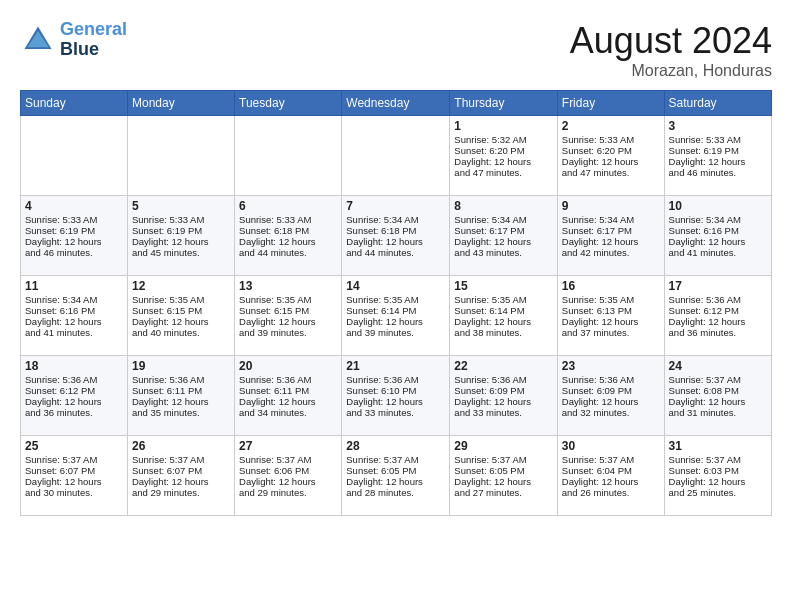  What do you see at coordinates (611, 126) in the screenshot?
I see `day-number: 2` at bounding box center [611, 126].